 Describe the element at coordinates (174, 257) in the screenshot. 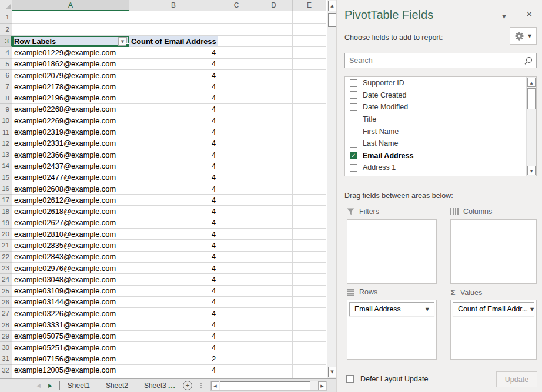

I see `cell-B22: 4` at that location.